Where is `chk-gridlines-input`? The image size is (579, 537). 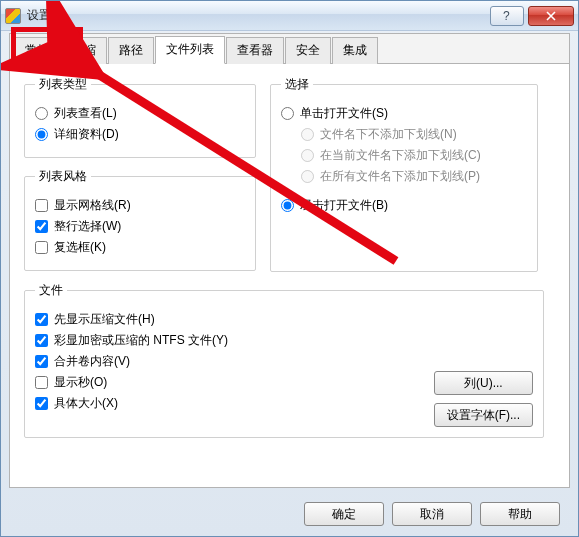
chk-gridlines-input is located at coordinates (42, 206).